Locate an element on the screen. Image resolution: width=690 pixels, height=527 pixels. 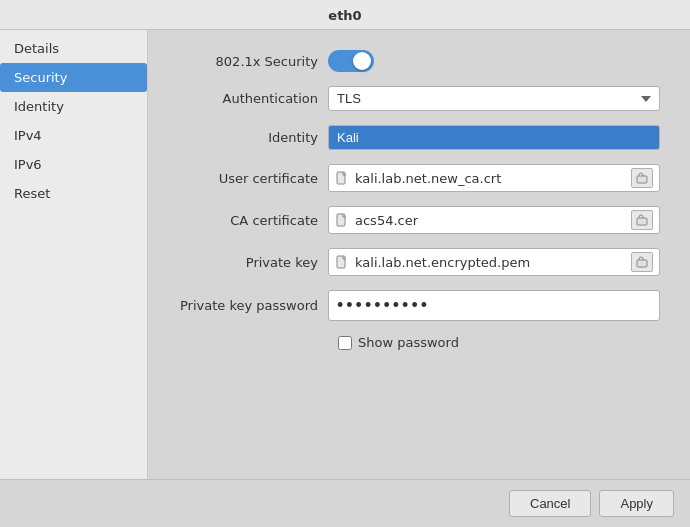
identity-input is located at coordinates (494, 138).